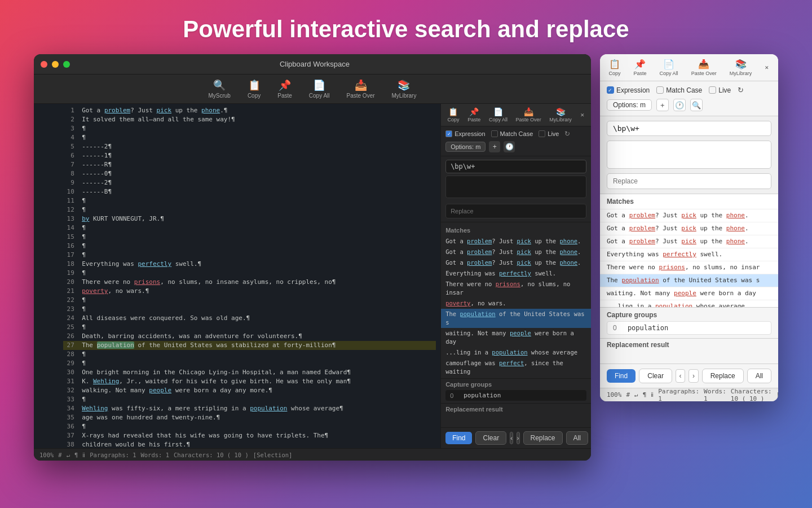 This screenshot has width=812, height=508. What do you see at coordinates (249, 174) in the screenshot?
I see `code-line: 8 ------0¶` at bounding box center [249, 174].